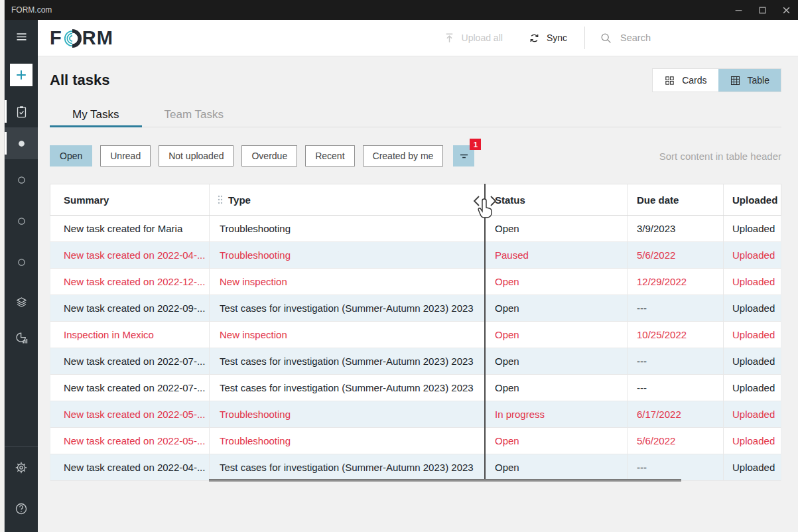 This screenshot has height=532, width=798. Describe the element at coordinates (445, 480) in the screenshot. I see `horizontal-scrollbar-thumb` at that location.